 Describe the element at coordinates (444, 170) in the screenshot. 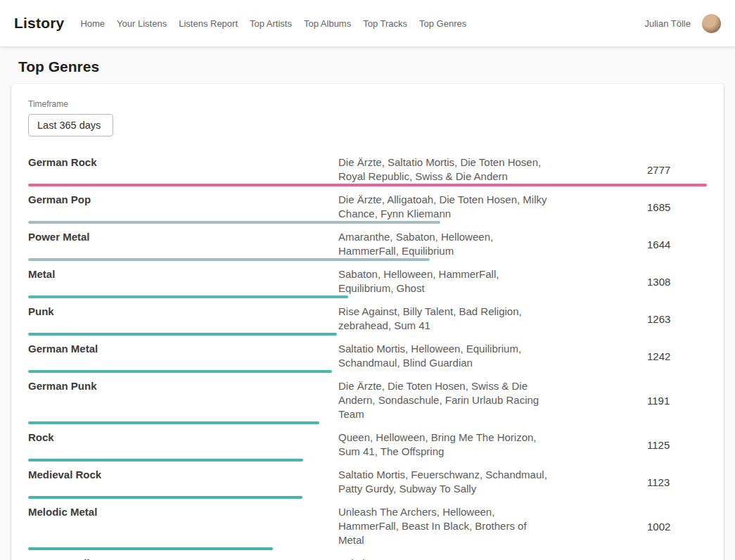

I see `genre-artists: Die Ärzte, Saltatio Mortis, Die Toten Ho…` at that location.